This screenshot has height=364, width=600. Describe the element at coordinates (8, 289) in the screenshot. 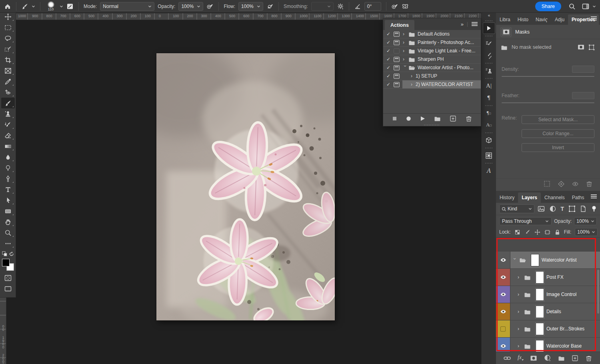

I see `screen-mode-button` at that location.